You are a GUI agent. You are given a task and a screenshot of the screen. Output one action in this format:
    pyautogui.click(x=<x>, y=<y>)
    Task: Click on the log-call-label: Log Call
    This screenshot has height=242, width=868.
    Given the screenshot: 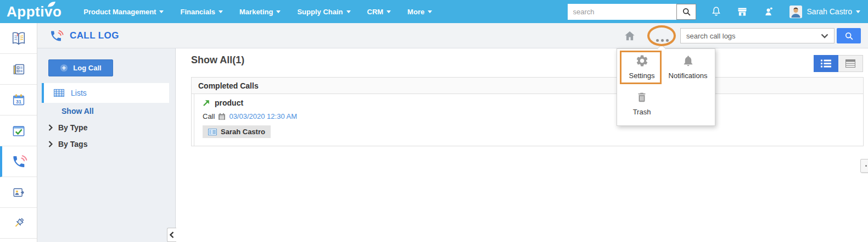 What is the action you would take?
    pyautogui.click(x=87, y=68)
    